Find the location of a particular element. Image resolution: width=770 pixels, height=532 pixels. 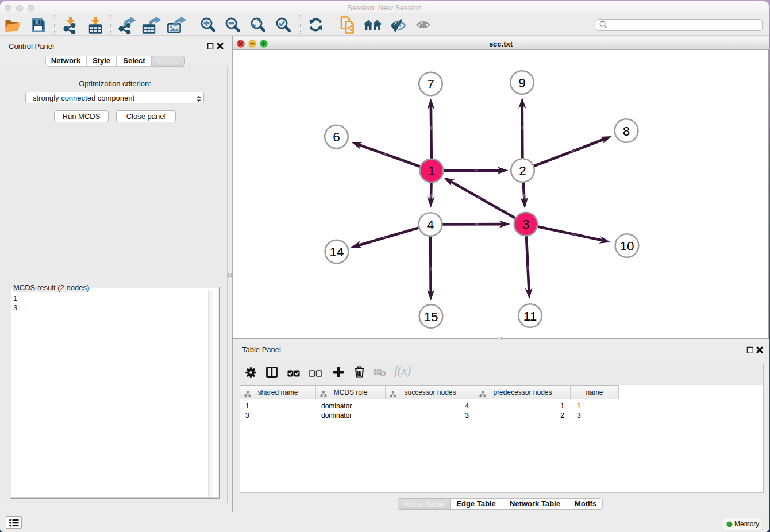

svg-text: 10 is located at coordinates (626, 246).